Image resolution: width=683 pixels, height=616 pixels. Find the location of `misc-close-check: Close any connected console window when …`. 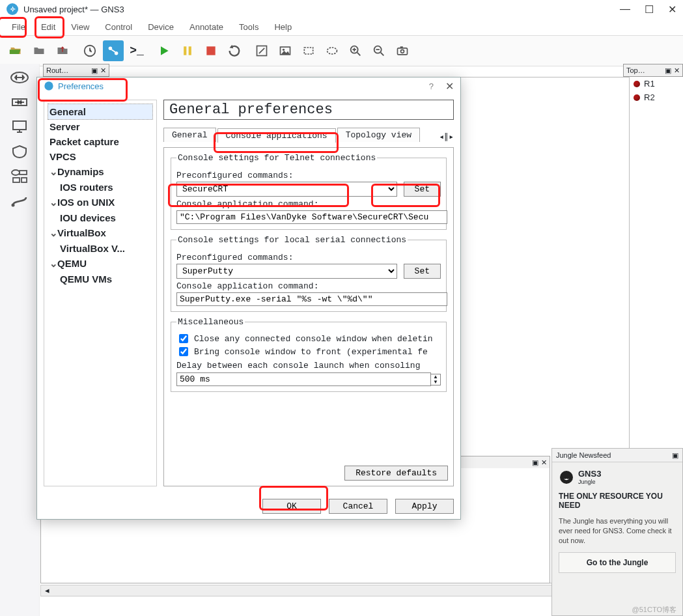

misc-close-check: Close any connected console window when … is located at coordinates (309, 339).